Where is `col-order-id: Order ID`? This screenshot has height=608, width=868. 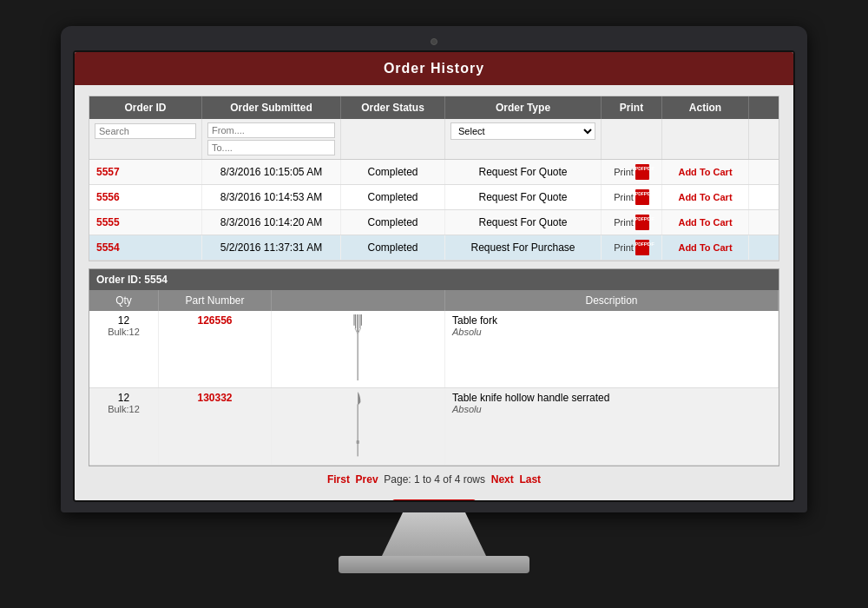
col-order-id: Order ID is located at coordinates (146, 108).